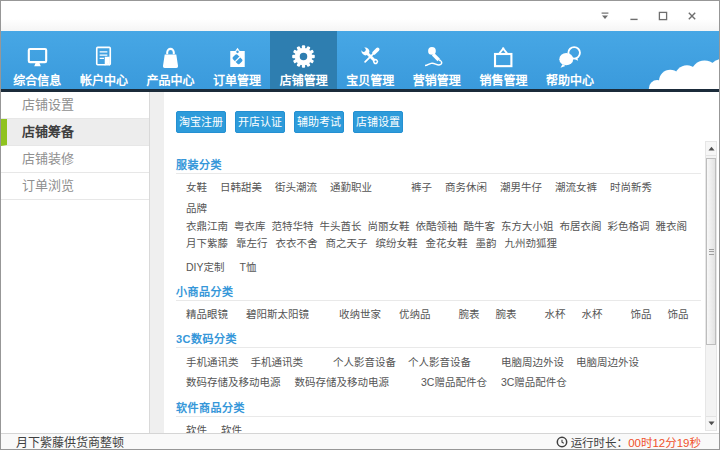 The height and width of the screenshot is (450, 720). I want to click on section-digital-3c: 3C数码分类手机通讯类手机通讯类个人影音设备个人影音设备电脑周边外设电脑周边外设…, so click(442, 360).